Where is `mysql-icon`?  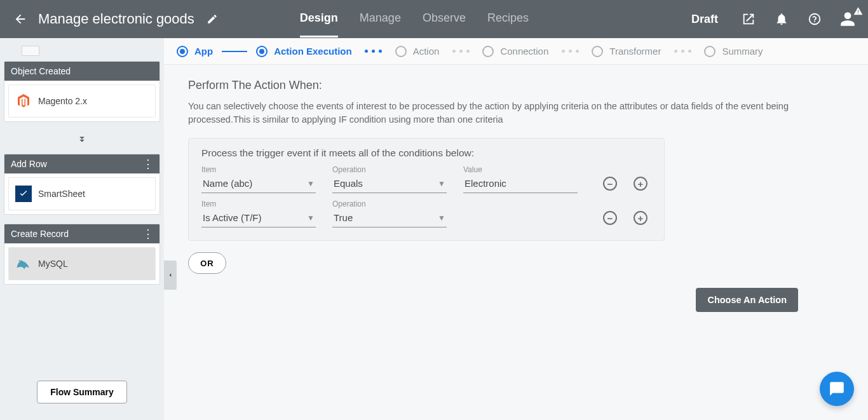
mysql-icon is located at coordinates (24, 264).